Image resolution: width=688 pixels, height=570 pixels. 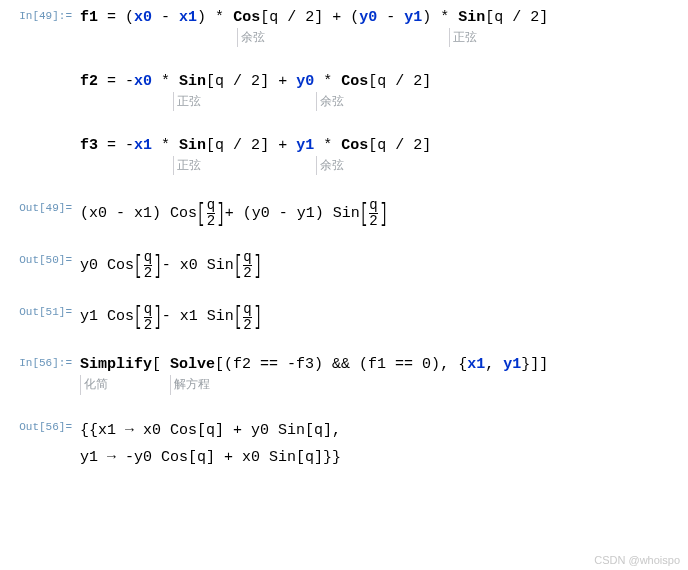 I want to click on sym-f3: f3, so click(x=89, y=146).